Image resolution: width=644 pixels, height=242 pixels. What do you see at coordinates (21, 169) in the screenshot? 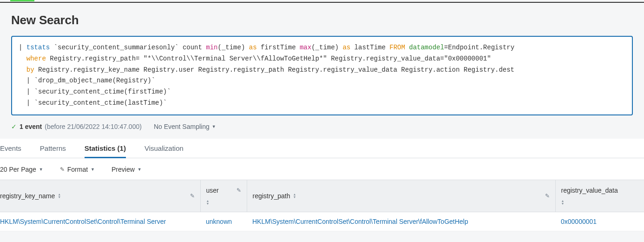
I see `per-page-dropdown: 20 Per Page ▼` at bounding box center [21, 169].